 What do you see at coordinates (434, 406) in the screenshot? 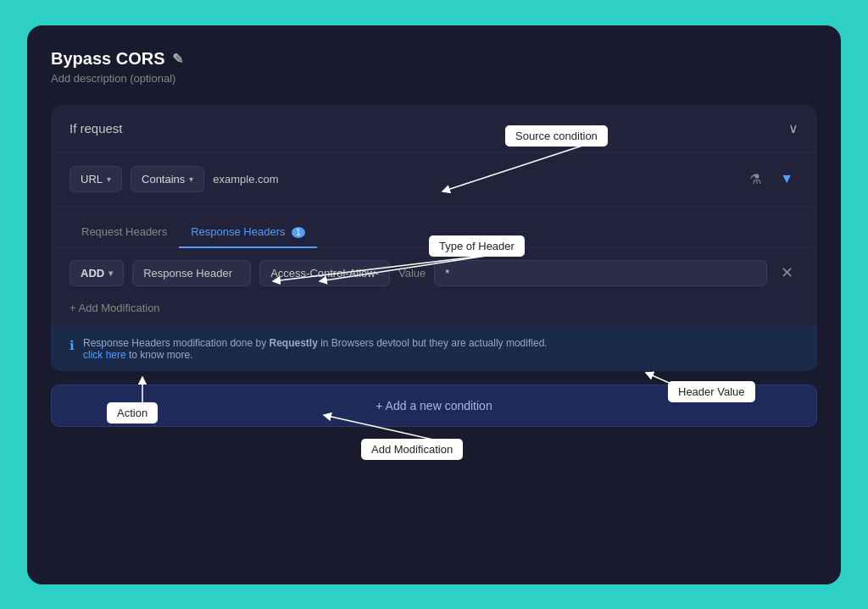
I see `add-condition-button: + Add a new condition` at bounding box center [434, 406].